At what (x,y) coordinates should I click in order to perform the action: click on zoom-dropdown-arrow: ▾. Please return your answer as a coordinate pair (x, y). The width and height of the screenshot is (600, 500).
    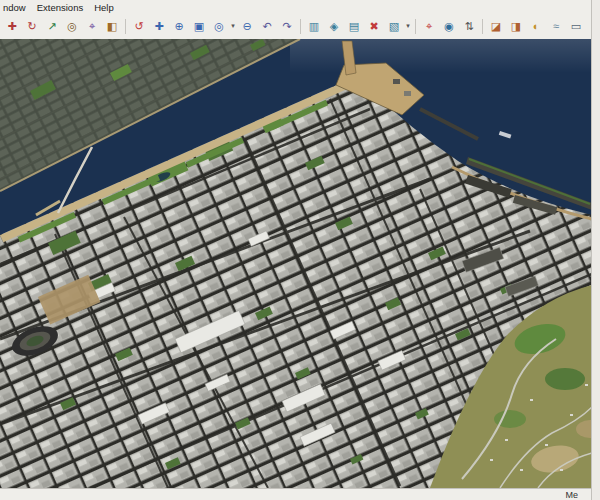
    Looking at the image, I should click on (233, 26).